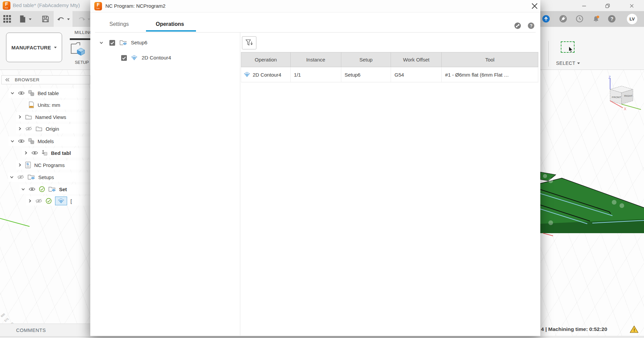 The width and height of the screenshot is (644, 338). I want to click on check-circle-icon, so click(49, 201).